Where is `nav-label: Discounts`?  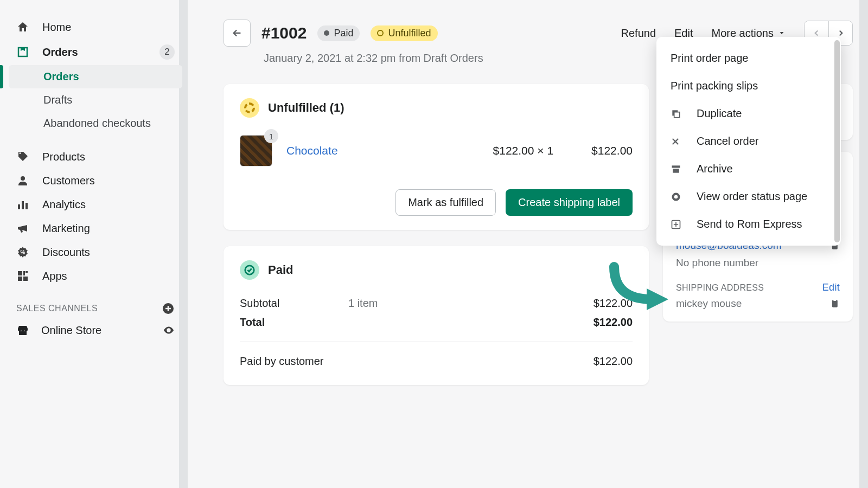
nav-label: Discounts is located at coordinates (66, 253).